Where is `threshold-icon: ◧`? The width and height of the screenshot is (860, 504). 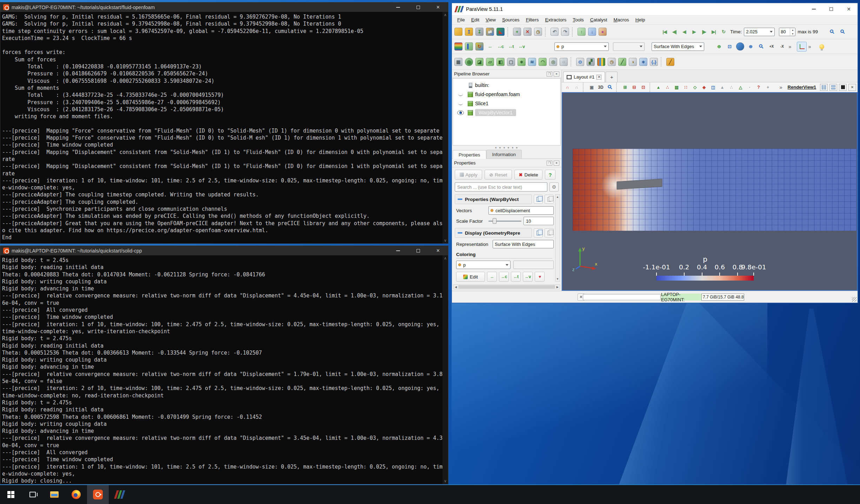
threshold-icon: ◧ is located at coordinates (500, 62).